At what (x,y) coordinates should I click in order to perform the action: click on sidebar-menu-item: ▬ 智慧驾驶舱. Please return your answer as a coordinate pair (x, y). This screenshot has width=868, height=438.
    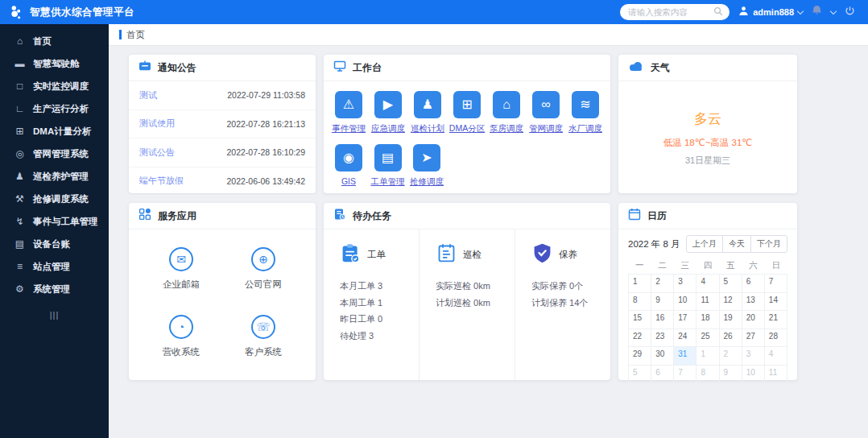
    Looking at the image, I should click on (55, 64).